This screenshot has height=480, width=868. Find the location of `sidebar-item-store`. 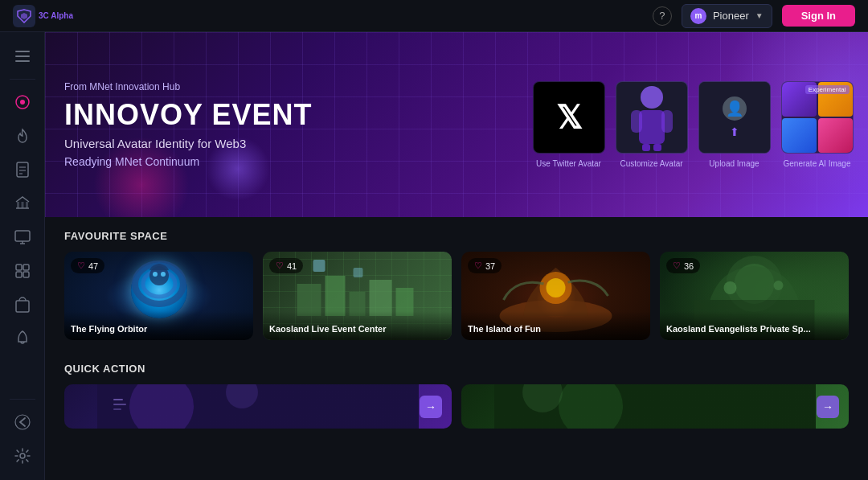

sidebar-item-store is located at coordinates (23, 305).